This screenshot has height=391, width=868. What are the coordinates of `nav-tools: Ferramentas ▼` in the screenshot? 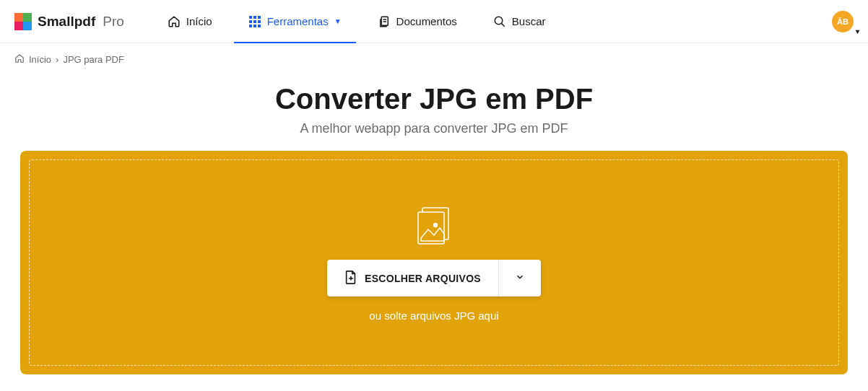 It's located at (295, 22).